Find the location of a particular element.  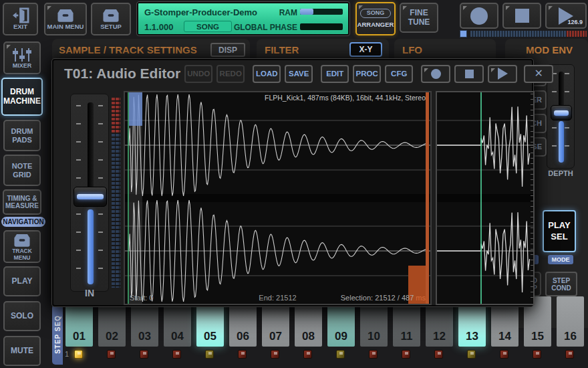

step-pad-number: 03 is located at coordinates (144, 337).